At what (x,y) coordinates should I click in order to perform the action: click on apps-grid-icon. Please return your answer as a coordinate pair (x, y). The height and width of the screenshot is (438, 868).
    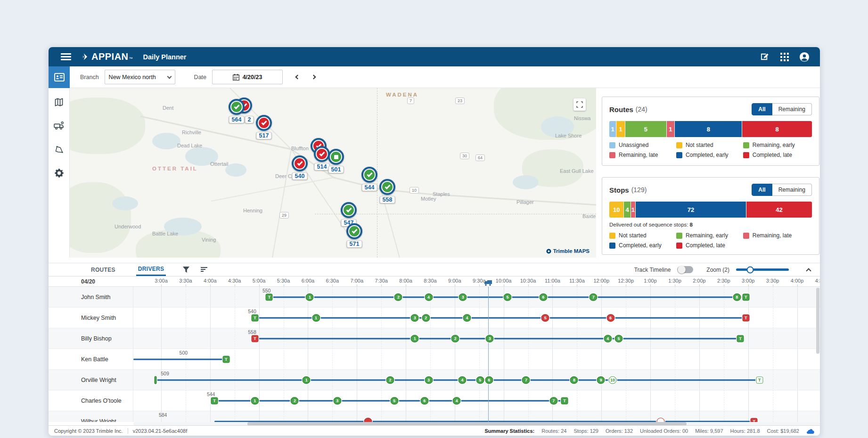
    Looking at the image, I should click on (785, 57).